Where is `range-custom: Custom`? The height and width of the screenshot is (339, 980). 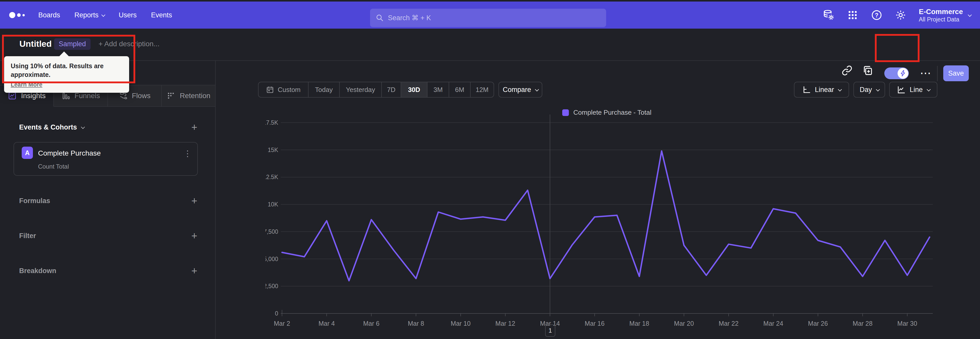 range-custom: Custom is located at coordinates (284, 90).